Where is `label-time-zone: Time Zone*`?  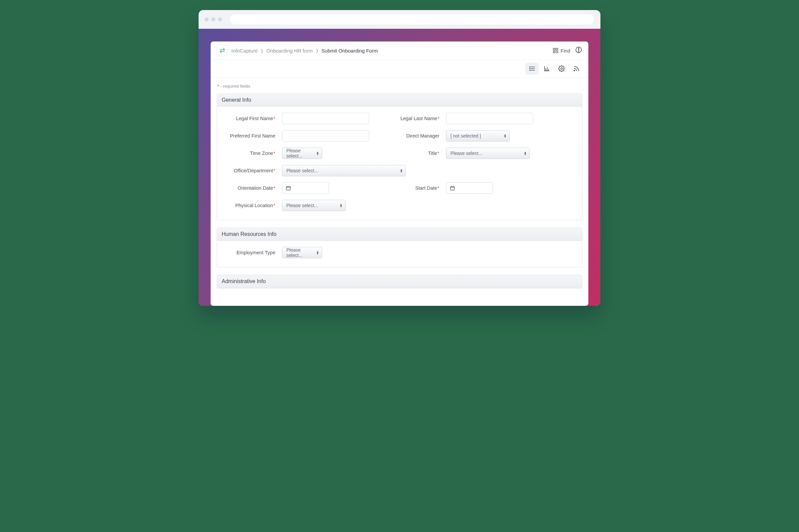
label-time-zone: Time Zone* is located at coordinates (249, 153).